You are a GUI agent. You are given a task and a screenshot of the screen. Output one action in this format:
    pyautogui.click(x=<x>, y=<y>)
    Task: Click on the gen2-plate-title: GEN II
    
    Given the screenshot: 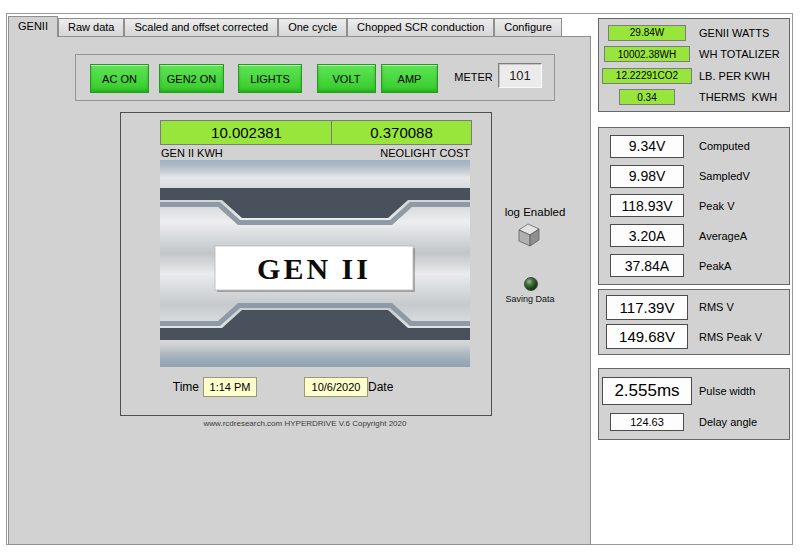 What is the action you would take?
    pyautogui.click(x=314, y=268)
    